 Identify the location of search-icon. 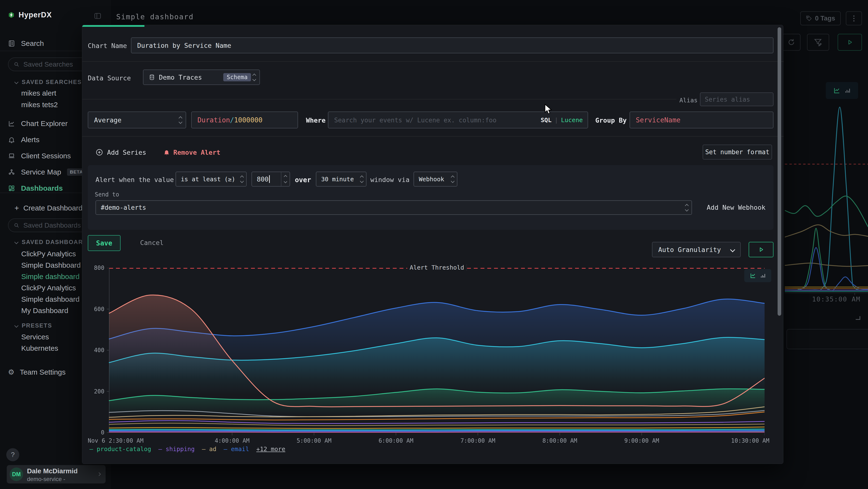
(17, 65).